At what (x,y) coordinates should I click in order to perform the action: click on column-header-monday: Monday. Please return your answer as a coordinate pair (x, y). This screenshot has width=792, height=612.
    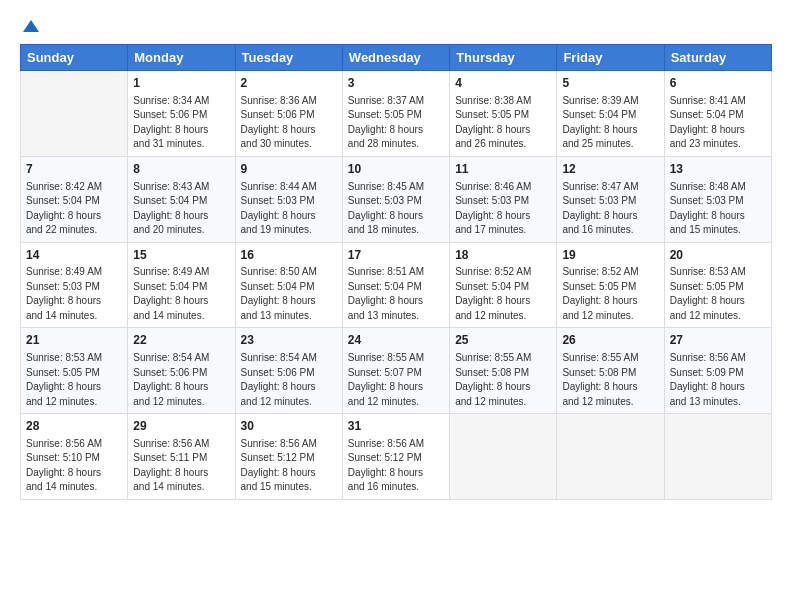
    Looking at the image, I should click on (182, 58).